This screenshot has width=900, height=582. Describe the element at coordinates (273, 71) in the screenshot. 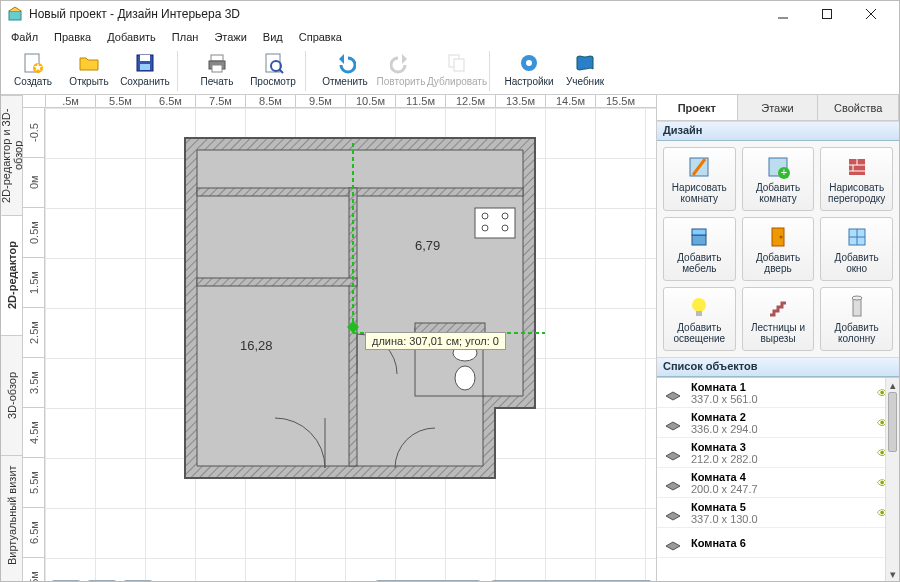

I see `tool-preview: Просмотр` at that location.